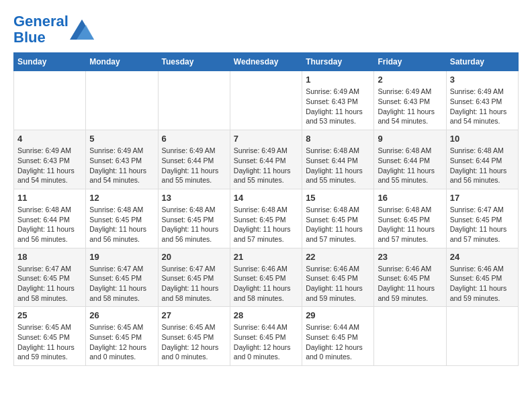 The height and width of the screenshot is (411, 532). What do you see at coordinates (482, 101) in the screenshot?
I see `calendar-cell: 3Sunrise: 6:49 AM Sunset: 6:43 PM Daylig…` at bounding box center [482, 101].